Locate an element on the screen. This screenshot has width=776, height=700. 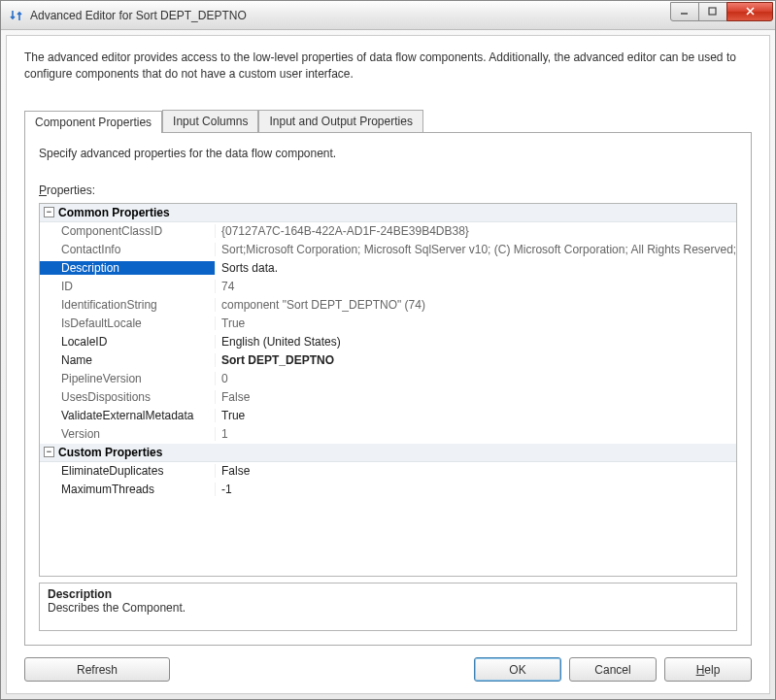
property-value: English (United States) is located at coordinates (476, 342).